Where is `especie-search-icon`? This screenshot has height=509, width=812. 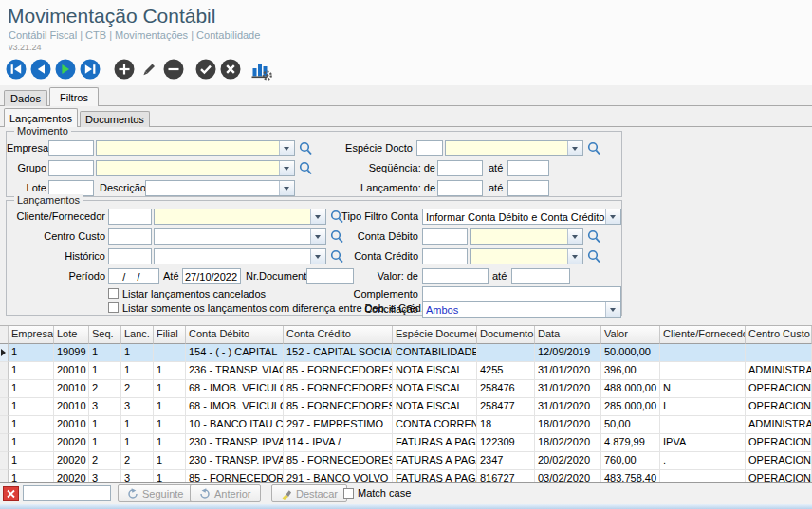 especie-search-icon is located at coordinates (594, 148).